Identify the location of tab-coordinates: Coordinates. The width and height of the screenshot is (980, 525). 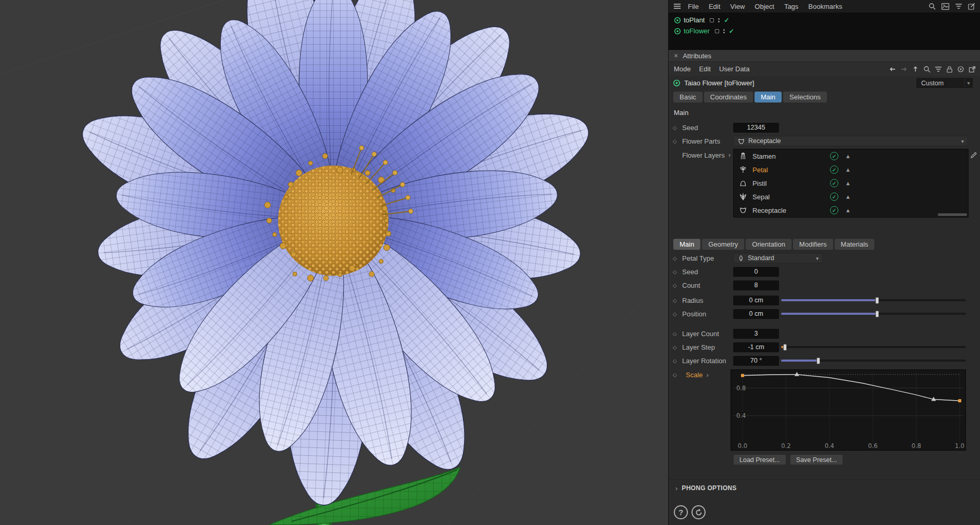
(728, 97).